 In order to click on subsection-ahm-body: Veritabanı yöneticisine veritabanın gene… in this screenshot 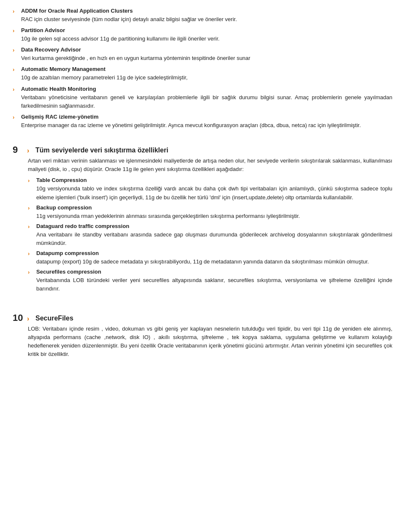, I will do `click(202, 102)`.